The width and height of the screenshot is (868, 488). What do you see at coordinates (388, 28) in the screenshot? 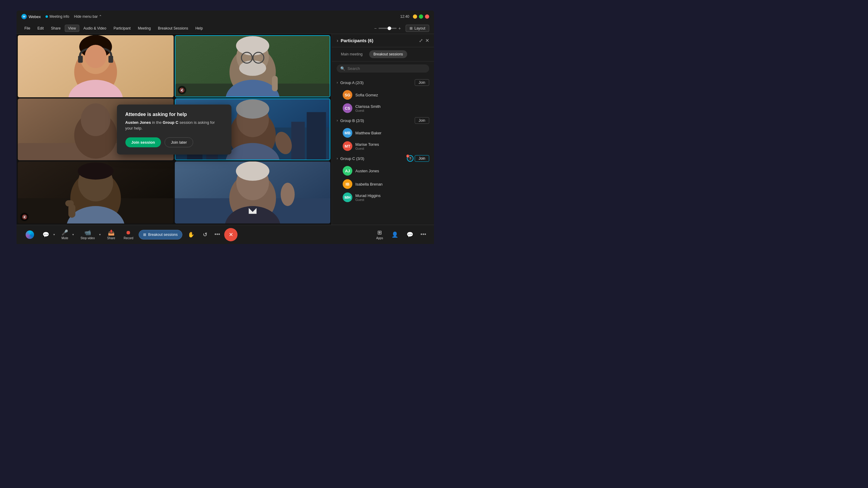
I see `zoom-slider` at bounding box center [388, 28].